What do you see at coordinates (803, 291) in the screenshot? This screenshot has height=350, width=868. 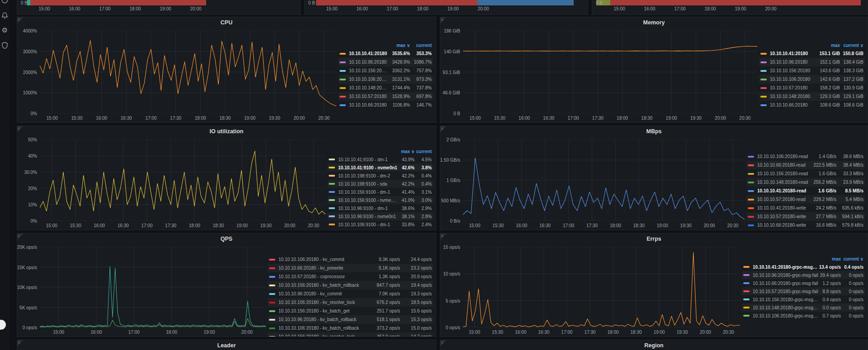 I see `legend-item: 10.10.10.57:20180-grpc-msg-fail8.8 ops/s…` at bounding box center [803, 291].